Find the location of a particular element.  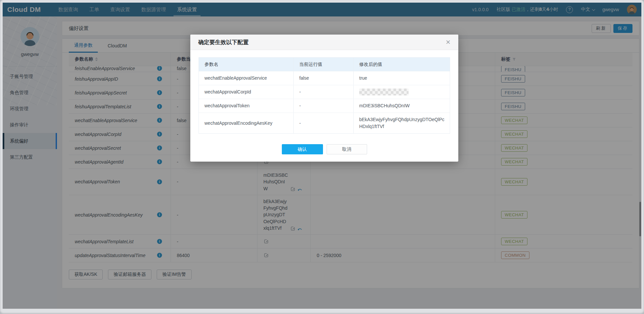

modal-table-row: wechatEnableApprovalService false true is located at coordinates (324, 78).